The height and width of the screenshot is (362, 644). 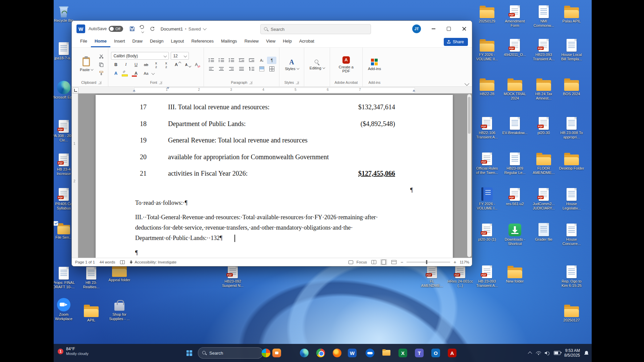 What do you see at coordinates (433, 29) in the screenshot?
I see `minimize-button` at bounding box center [433, 29].